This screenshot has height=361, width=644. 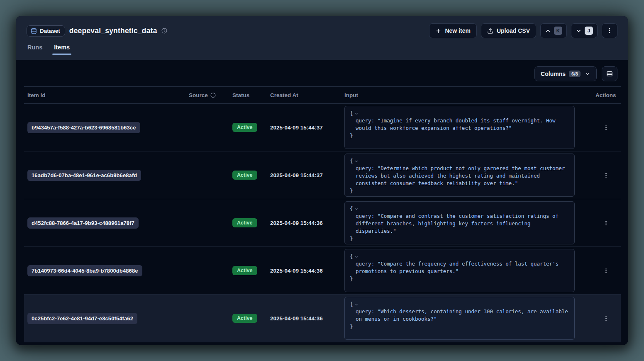 What do you see at coordinates (248, 95) in the screenshot?
I see `column-header-status: Status` at bounding box center [248, 95].